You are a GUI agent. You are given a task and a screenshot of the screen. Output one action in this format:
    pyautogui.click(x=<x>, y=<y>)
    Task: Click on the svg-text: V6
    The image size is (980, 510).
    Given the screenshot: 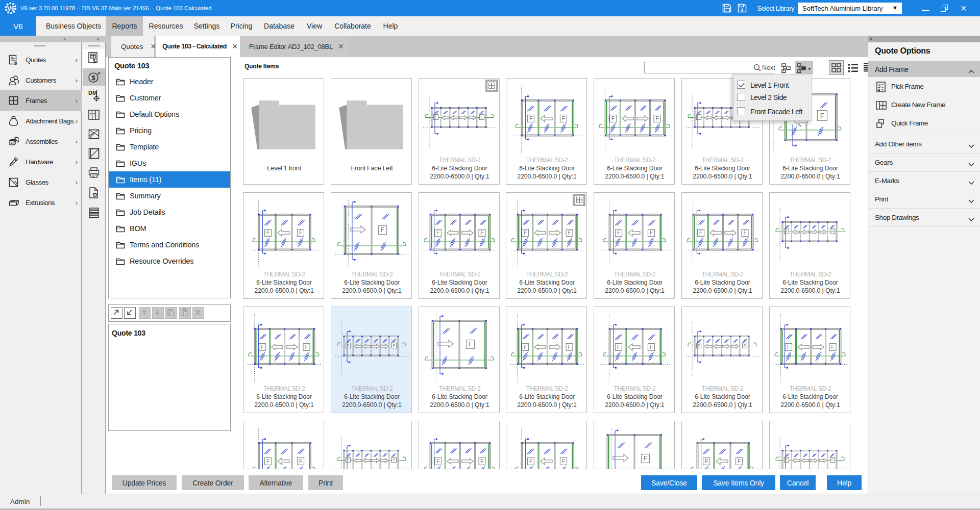 What is the action you would take?
    pyautogui.click(x=11, y=9)
    